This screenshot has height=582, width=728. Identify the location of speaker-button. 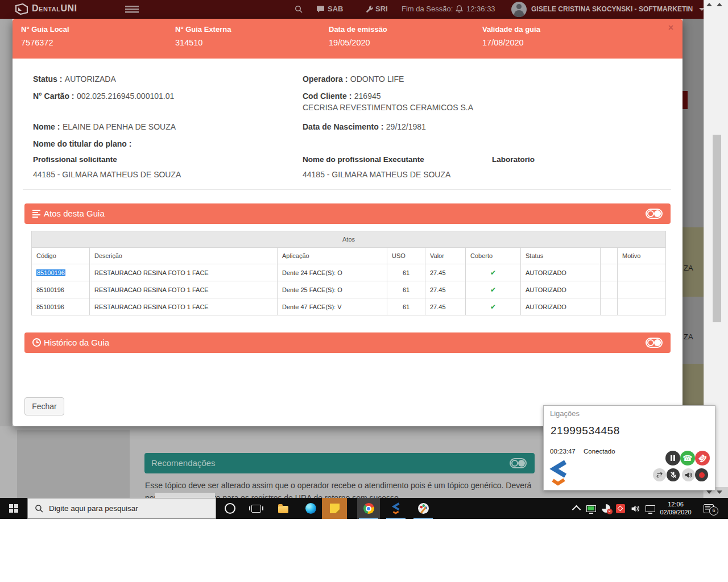
(688, 475).